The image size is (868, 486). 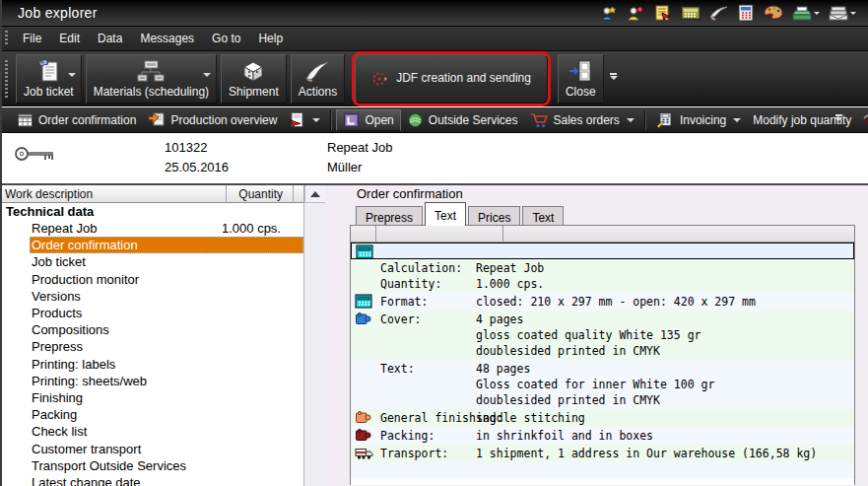 I want to click on brush-button, so click(x=719, y=13).